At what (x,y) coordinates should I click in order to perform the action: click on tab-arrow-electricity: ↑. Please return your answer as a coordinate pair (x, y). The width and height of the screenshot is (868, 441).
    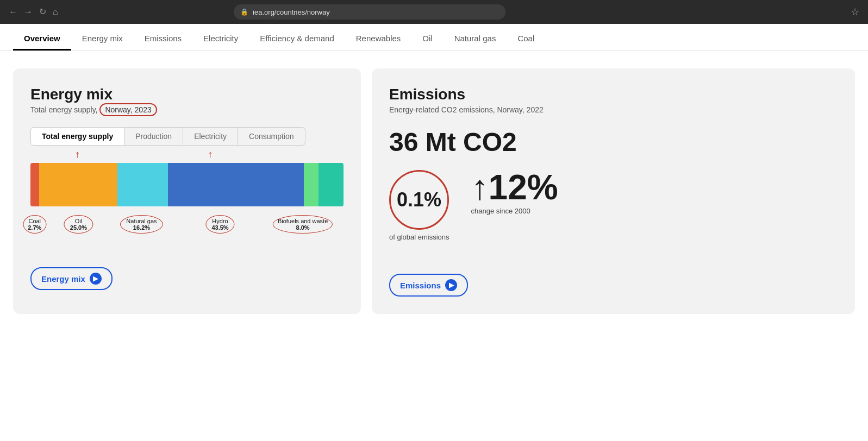
    Looking at the image, I should click on (211, 154).